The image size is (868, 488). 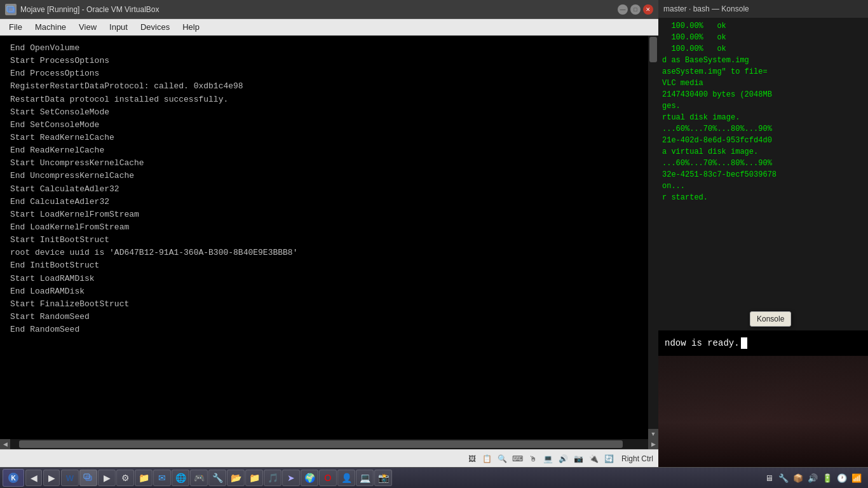 I want to click on rp-terminal-line: 32e-4251-83c7-becf5039678, so click(x=763, y=175).